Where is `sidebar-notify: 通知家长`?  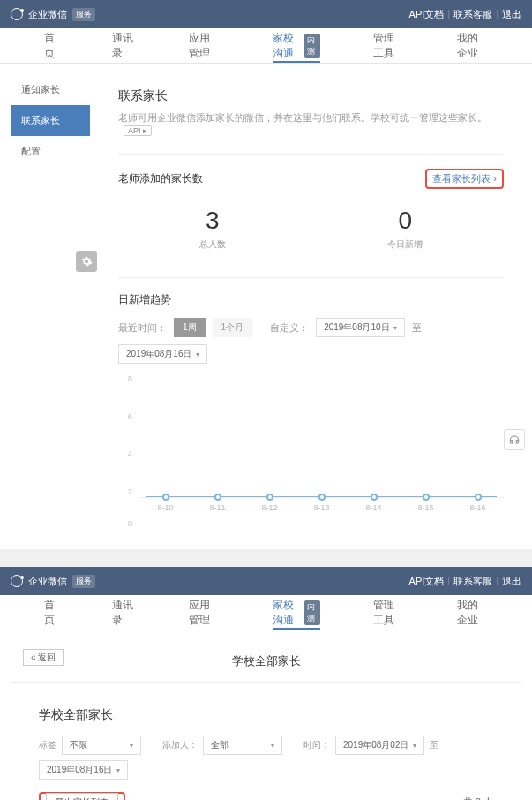 sidebar-notify: 通知家长 is located at coordinates (50, 90).